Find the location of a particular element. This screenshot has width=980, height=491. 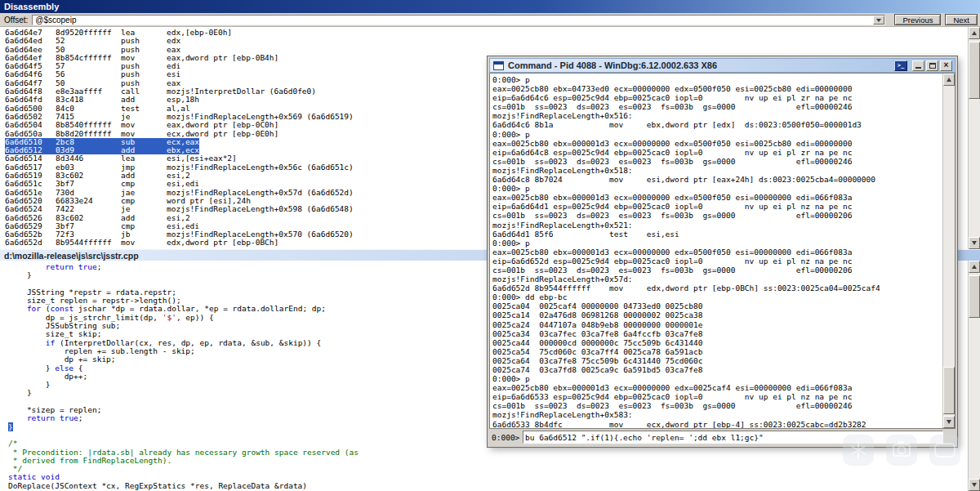

disasm-operands: eax,dword ptr [ebp-0B4h] is located at coordinates (222, 58).